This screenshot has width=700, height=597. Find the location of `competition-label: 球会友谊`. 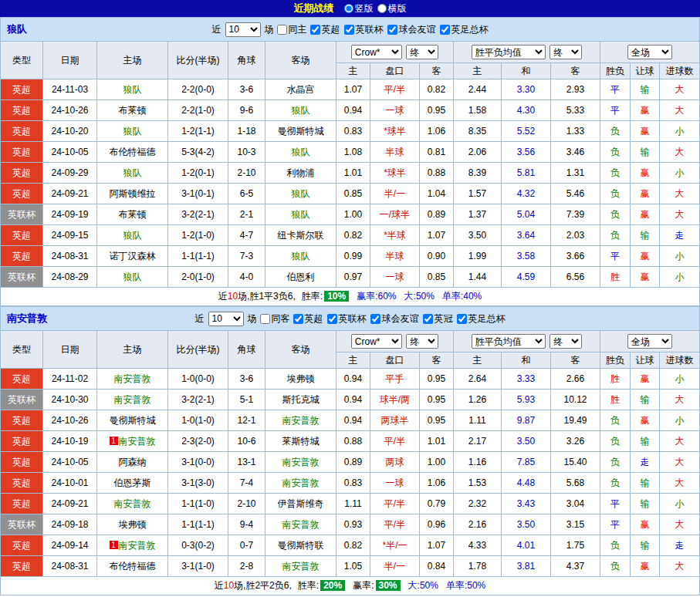

competition-label: 球会友谊 is located at coordinates (418, 29).